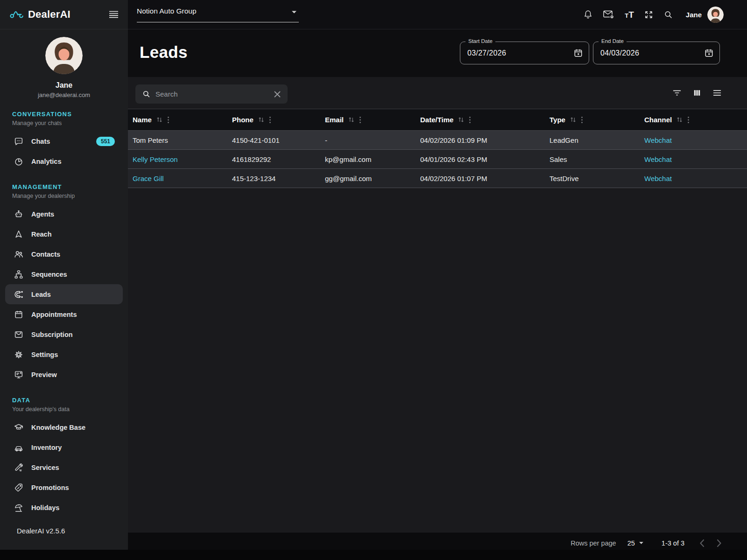  Describe the element at coordinates (64, 468) in the screenshot. I see `sidebar-item-services: Services` at that location.